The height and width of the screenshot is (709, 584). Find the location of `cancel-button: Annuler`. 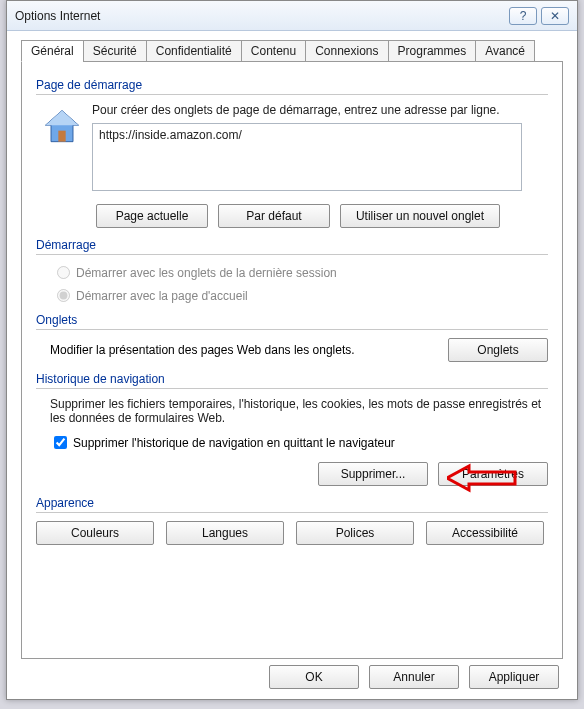

cancel-button: Annuler is located at coordinates (414, 677).